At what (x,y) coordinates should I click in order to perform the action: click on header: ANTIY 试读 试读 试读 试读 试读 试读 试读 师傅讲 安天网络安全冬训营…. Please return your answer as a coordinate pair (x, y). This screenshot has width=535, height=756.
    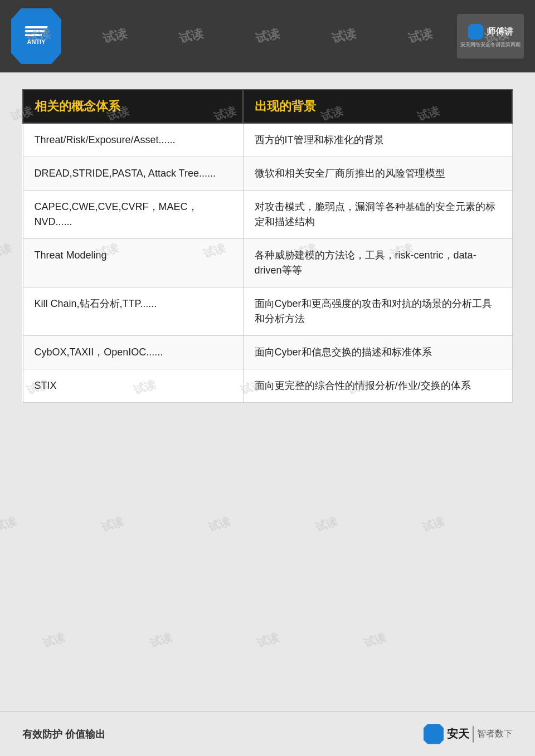
    Looking at the image, I should click on (268, 36).